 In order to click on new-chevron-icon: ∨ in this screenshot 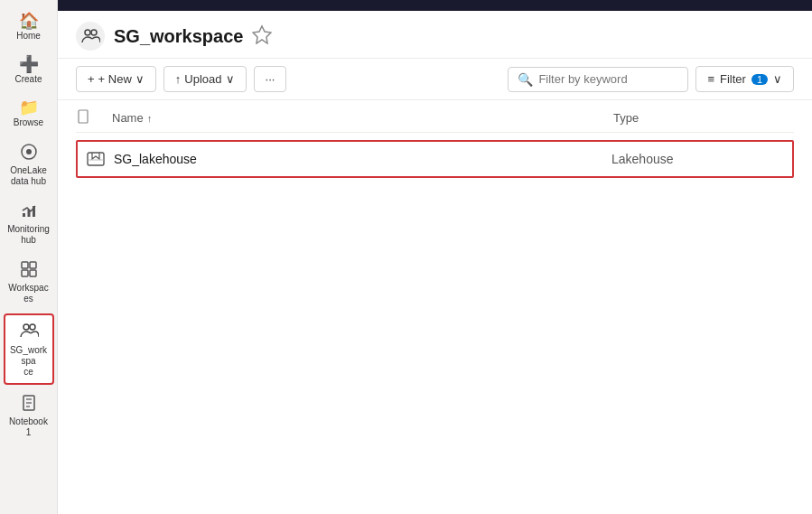, I will do `click(140, 79)`.